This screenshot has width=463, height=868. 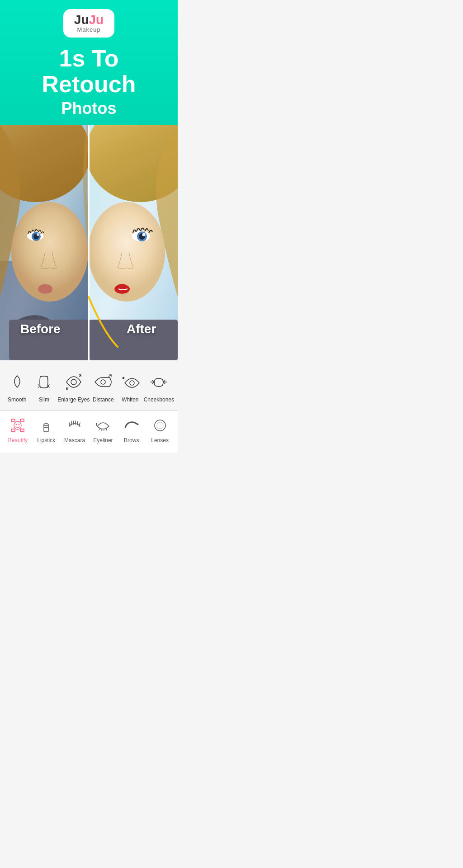 I want to click on nav-brows: Brows, so click(x=131, y=430).